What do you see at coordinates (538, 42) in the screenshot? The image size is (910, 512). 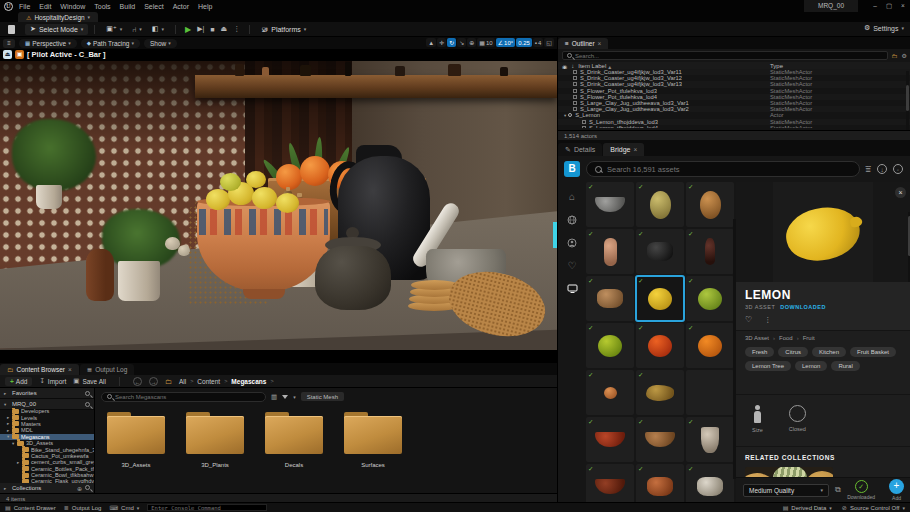 I see `camera-speed-button: ▪4` at bounding box center [538, 42].